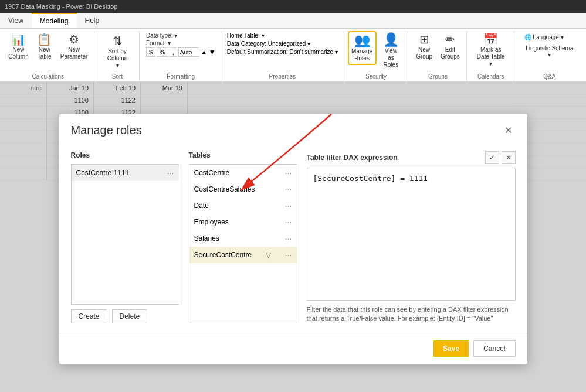 Image resolution: width=586 pixels, height=392 pixels. Describe the element at coordinates (289, 238) in the screenshot. I see `table-menu-salaries: ···` at that location.